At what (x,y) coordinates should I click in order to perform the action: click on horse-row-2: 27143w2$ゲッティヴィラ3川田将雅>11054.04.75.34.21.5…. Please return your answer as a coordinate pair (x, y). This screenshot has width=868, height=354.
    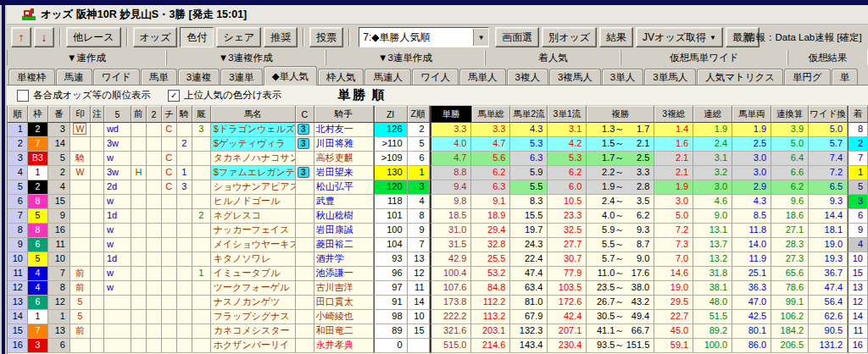
    Looking at the image, I should click on (437, 144).